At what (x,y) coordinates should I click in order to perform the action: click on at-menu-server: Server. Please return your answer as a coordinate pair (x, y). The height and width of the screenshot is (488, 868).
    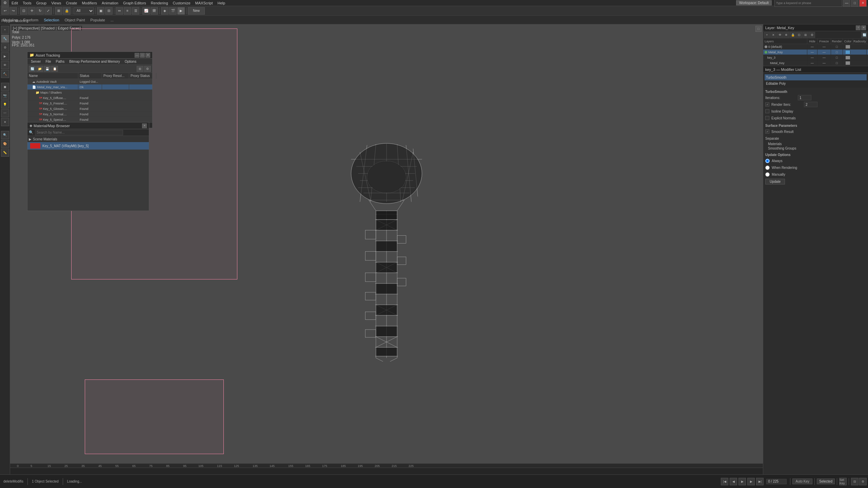
    Looking at the image, I should click on (36, 62).